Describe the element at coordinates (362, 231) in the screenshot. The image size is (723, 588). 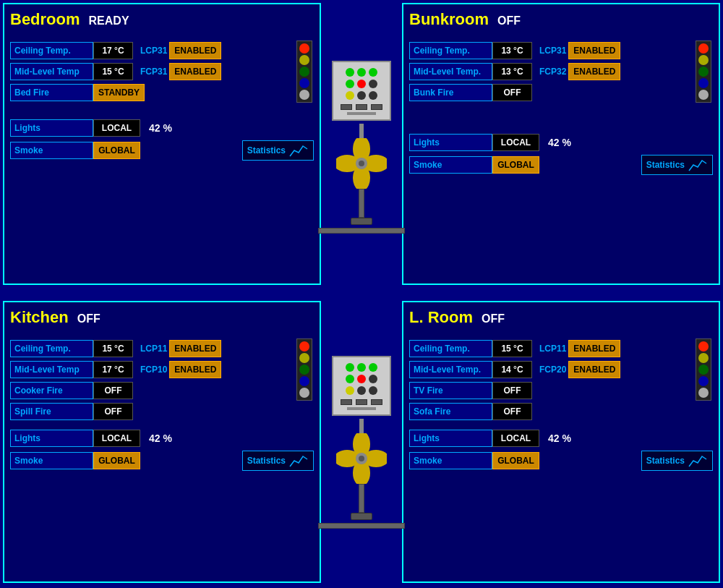
I see `fan-pipe-h-top` at that location.